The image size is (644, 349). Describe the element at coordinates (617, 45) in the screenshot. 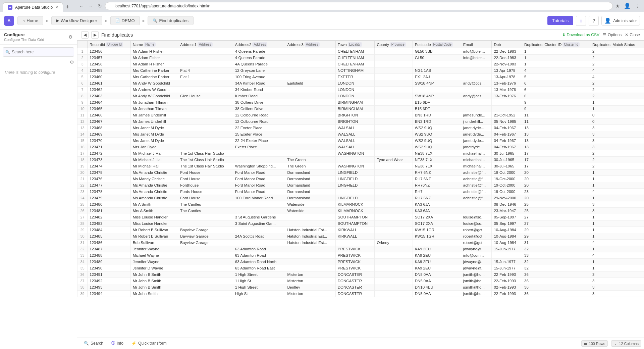

I see `col-header-match-status: Duplicates: Match Status` at that location.